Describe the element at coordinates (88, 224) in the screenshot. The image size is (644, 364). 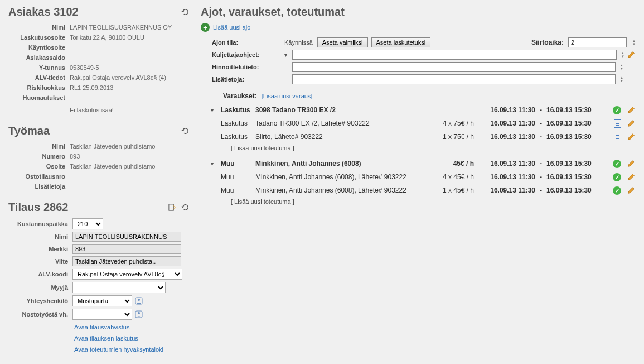
I see `kustannus-select: 210` at that location.